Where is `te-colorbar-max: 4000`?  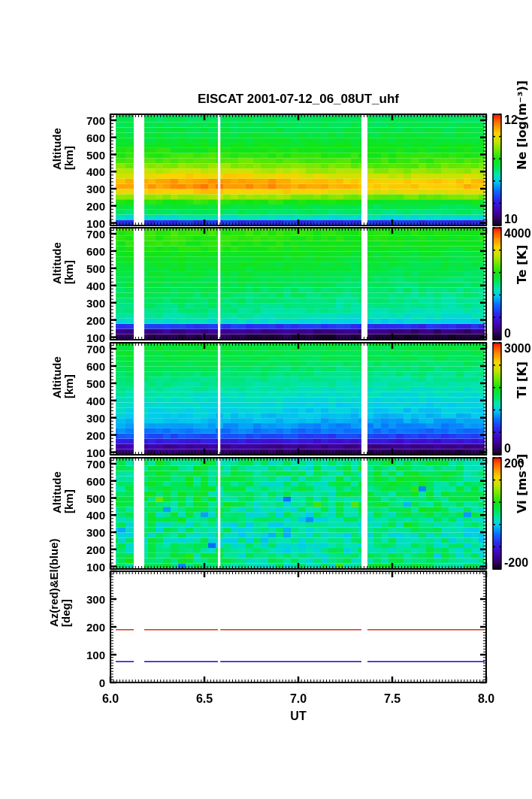 te-colorbar-max: 4000 is located at coordinates (518, 234).